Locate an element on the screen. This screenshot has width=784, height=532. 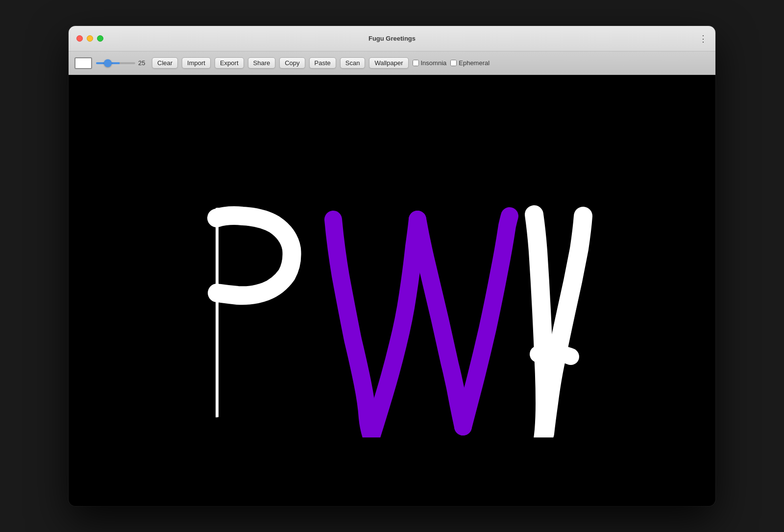
insomnia-checkbox-label: Insomnia is located at coordinates (430, 63).